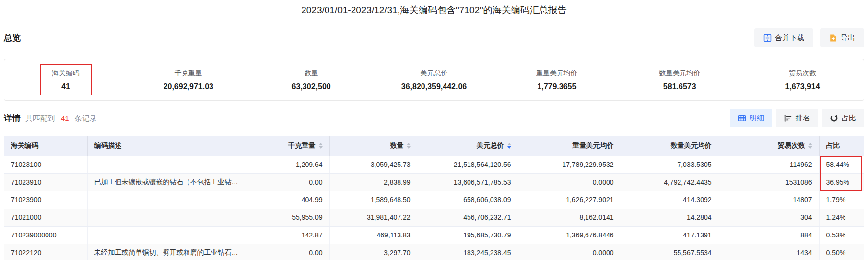 The height and width of the screenshot is (260, 868). Describe the element at coordinates (670, 146) in the screenshot. I see `col-header-qty-avg-price: 数量美元均价` at that location.